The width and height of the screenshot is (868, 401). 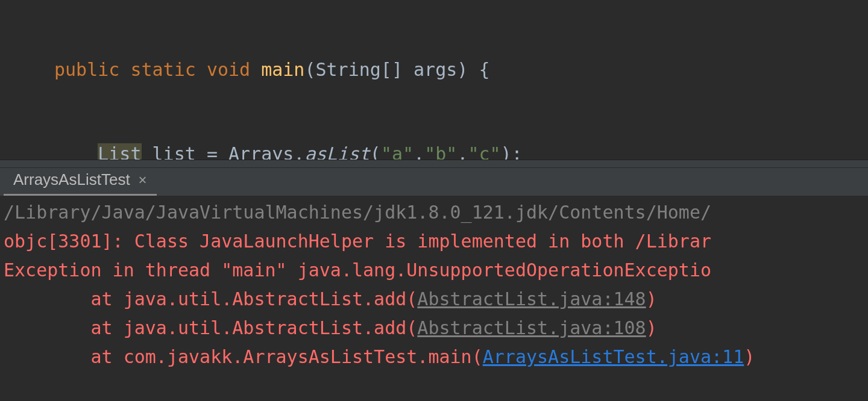 What do you see at coordinates (397, 152) in the screenshot?
I see `string-a: "a"` at bounding box center [397, 152].